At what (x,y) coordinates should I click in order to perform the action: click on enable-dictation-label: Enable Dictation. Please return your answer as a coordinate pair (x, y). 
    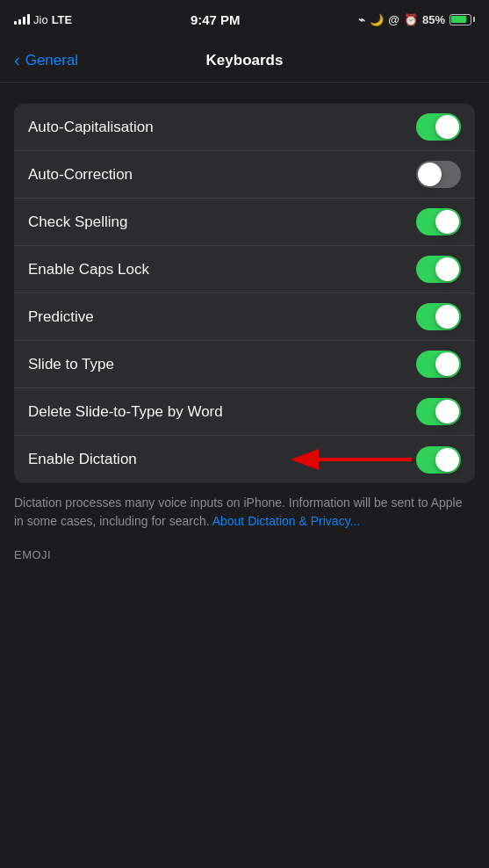
    Looking at the image, I should click on (83, 459).